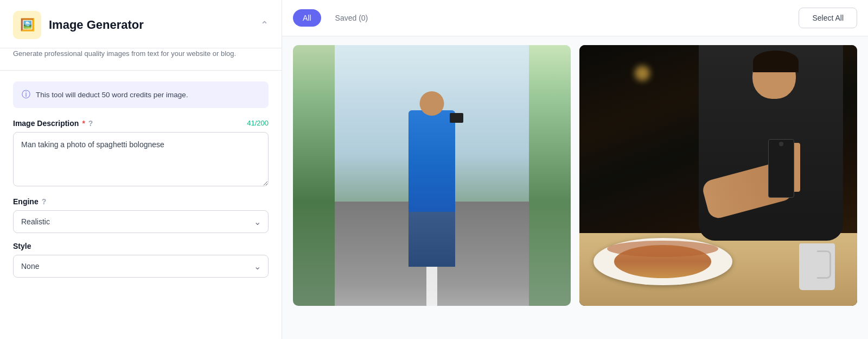  I want to click on select-all-button: Select All, so click(828, 18).